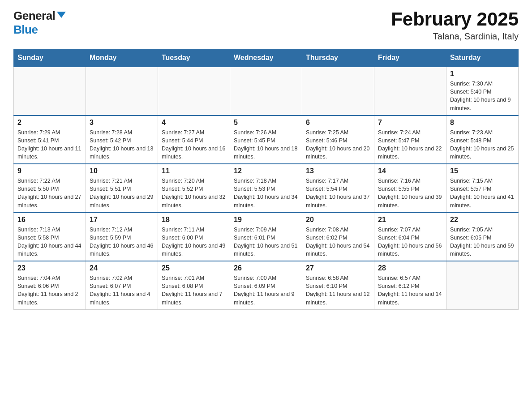  What do you see at coordinates (50, 193) in the screenshot?
I see `day-info: Sunrise: 7:22 AMSunset: 5:50 PMDaylight:…` at bounding box center [50, 193].